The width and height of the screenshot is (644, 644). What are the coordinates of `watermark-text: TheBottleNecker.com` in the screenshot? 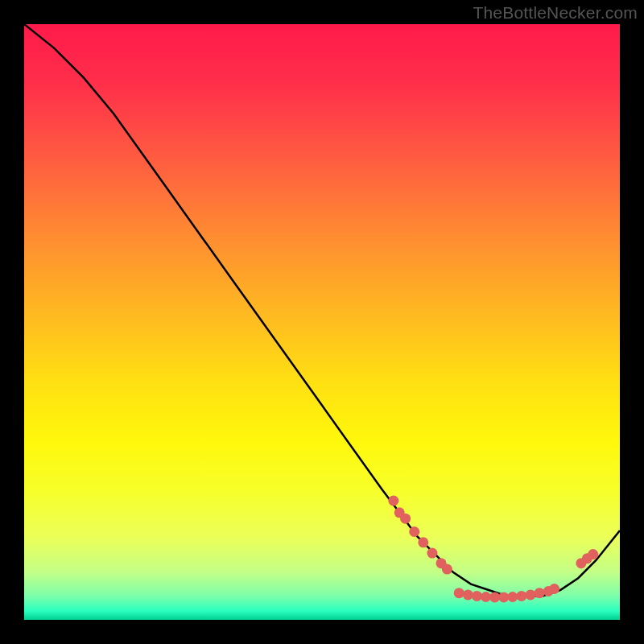 It's located at (555, 13).